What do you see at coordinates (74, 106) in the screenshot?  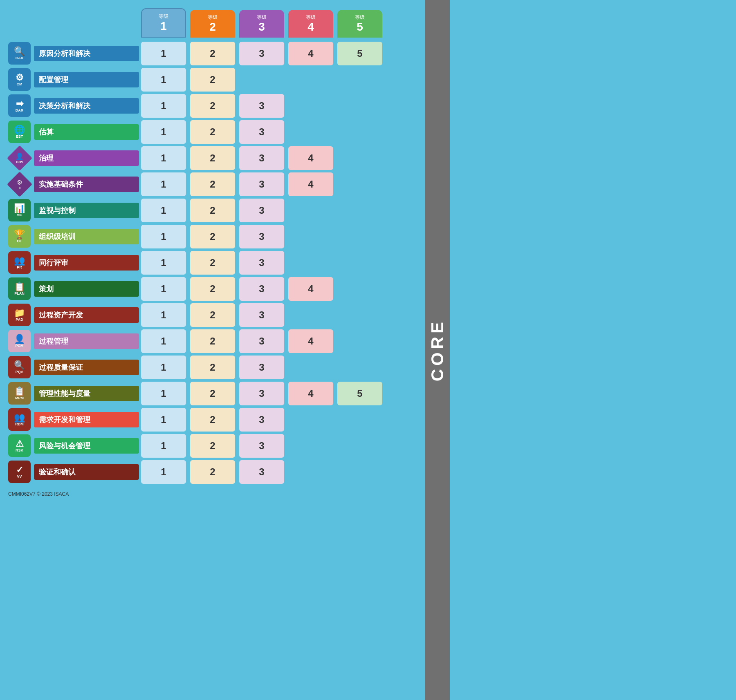 I see `row-left-DAR: ➡DAR决策分析和解决` at bounding box center [74, 106].